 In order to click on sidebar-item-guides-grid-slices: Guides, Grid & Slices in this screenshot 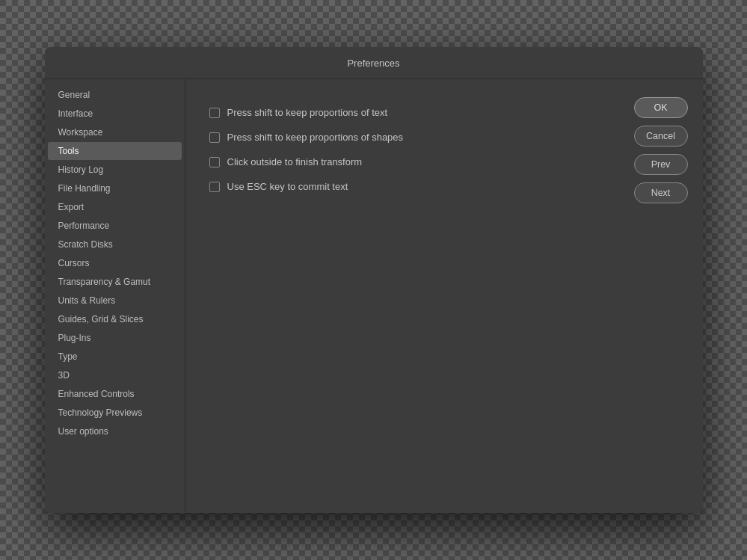, I will do `click(115, 319)`.